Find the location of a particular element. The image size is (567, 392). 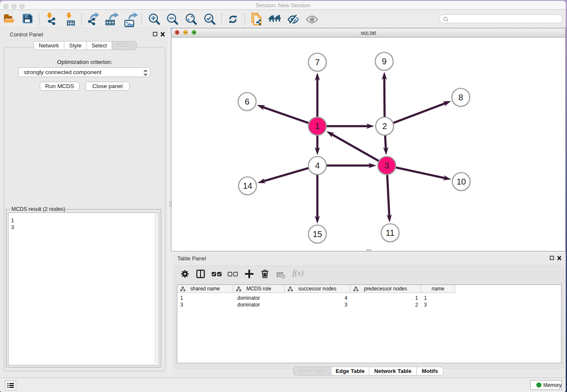

svg-text: 9 is located at coordinates (384, 61).